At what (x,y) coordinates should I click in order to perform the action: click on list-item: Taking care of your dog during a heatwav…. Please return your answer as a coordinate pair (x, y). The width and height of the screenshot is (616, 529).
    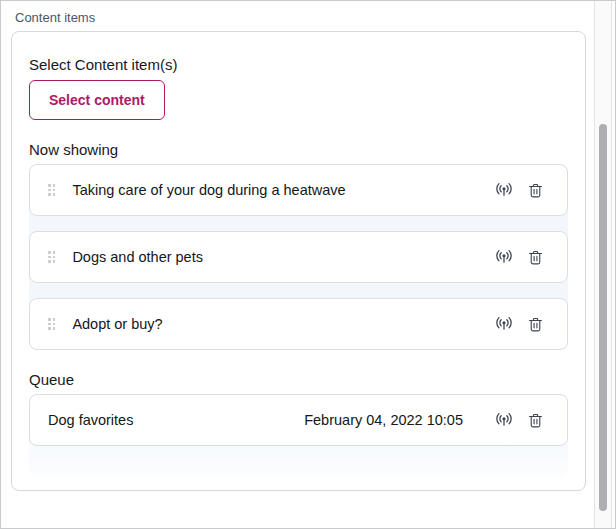
    Looking at the image, I should click on (298, 190).